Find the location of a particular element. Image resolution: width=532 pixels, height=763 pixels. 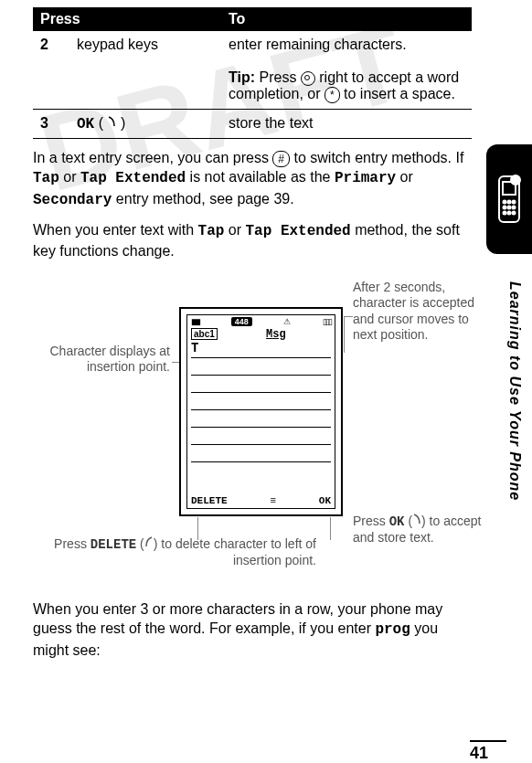

menu-icon is located at coordinates (272, 501).